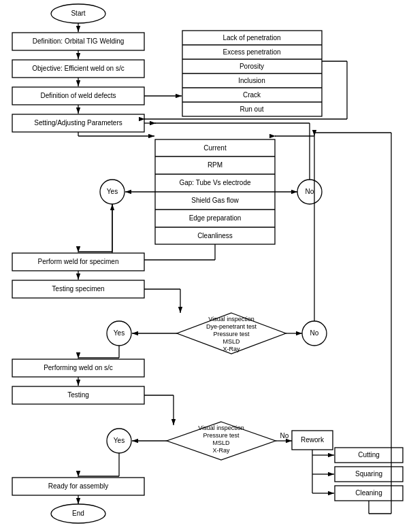 The width and height of the screenshot is (411, 532). I want to click on defect-inclusion: Inclusion, so click(252, 80).